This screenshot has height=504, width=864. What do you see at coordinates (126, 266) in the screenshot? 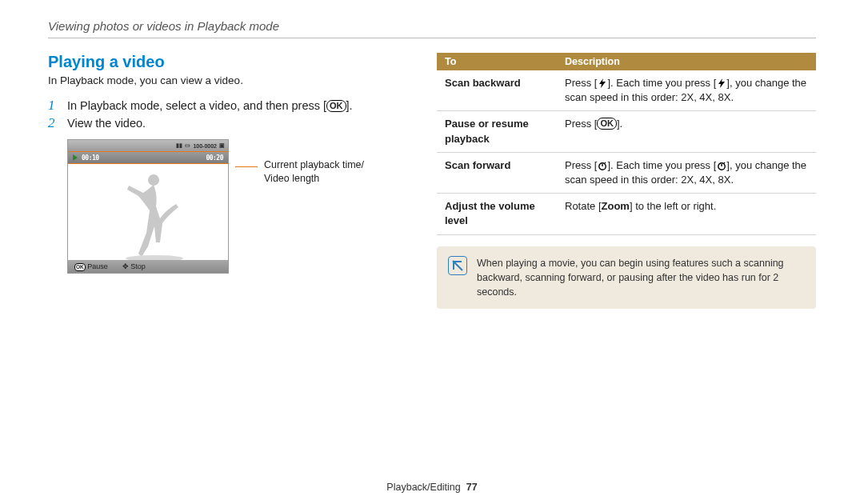
I see `stop-mini-icon: ✥` at bounding box center [126, 266].